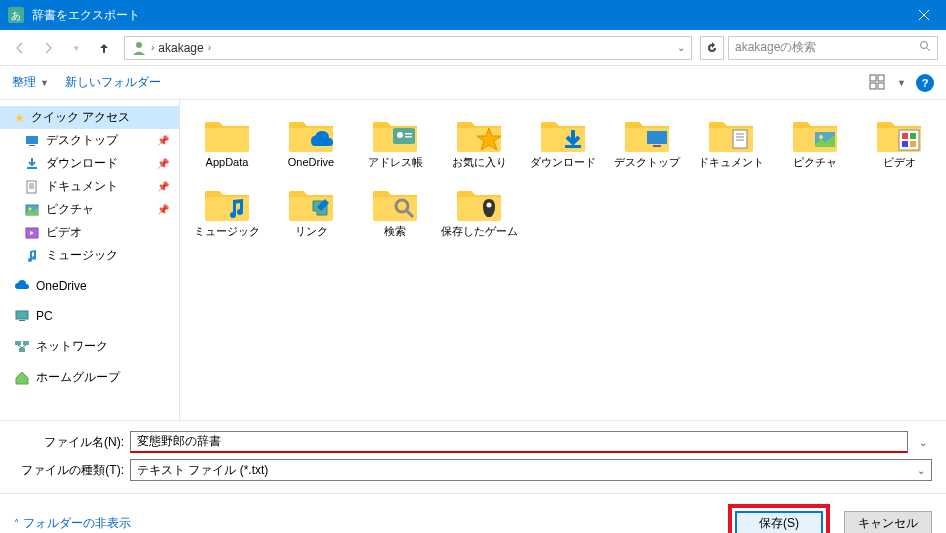 This screenshot has height=533, width=946. I want to click on folder-label: ミュージック, so click(227, 232).